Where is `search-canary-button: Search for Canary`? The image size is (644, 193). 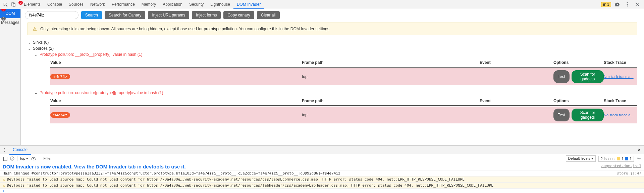 search-canary-button: Search for Canary is located at coordinates (125, 15).